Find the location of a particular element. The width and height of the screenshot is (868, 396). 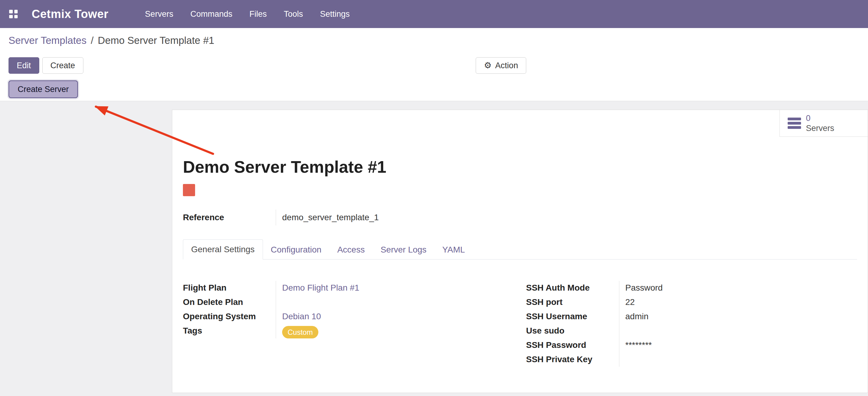

field-row-flight-plan: Flight Plan Demo Flight Plan #1 is located at coordinates (348, 288).